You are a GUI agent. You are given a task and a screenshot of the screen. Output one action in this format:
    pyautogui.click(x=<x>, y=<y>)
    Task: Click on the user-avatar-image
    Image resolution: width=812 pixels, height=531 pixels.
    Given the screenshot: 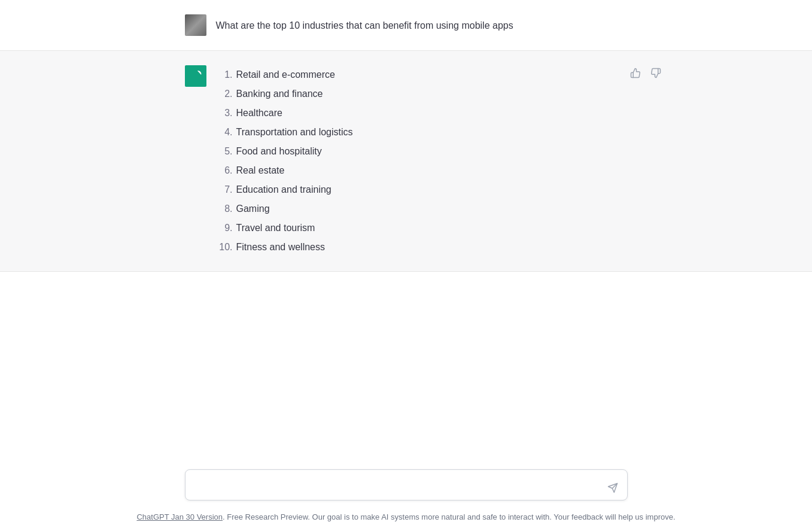 What is the action you would take?
    pyautogui.click(x=196, y=25)
    